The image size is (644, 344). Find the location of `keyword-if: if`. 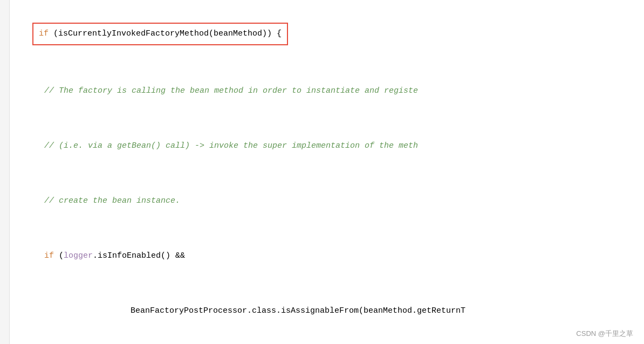

keyword-if: if is located at coordinates (44, 33).